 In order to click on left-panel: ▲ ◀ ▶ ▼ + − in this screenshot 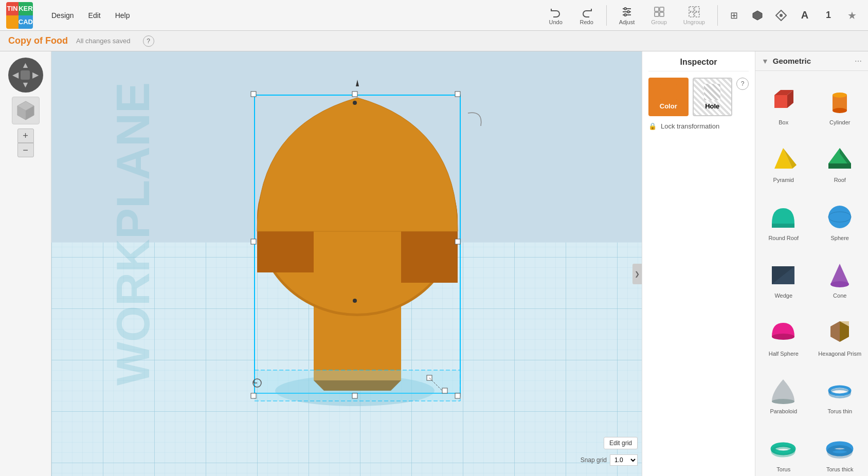, I will do `click(26, 264)`.